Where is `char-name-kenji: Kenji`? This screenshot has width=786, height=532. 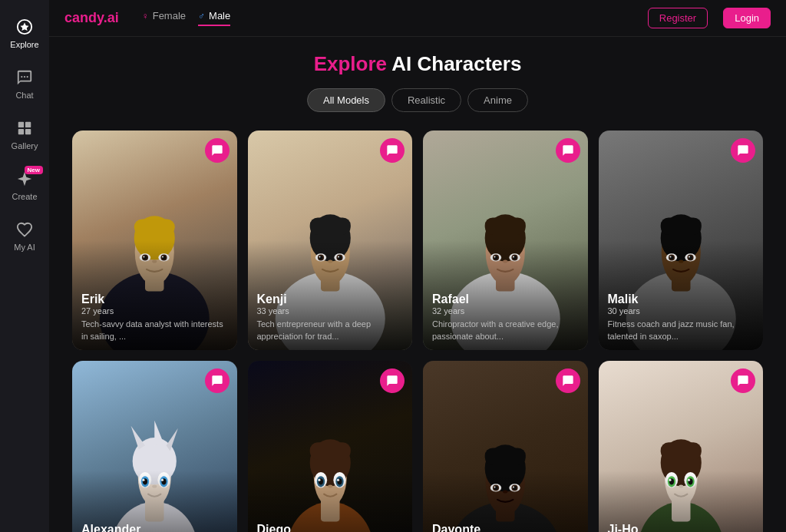
char-name-kenji: Kenji is located at coordinates (330, 299).